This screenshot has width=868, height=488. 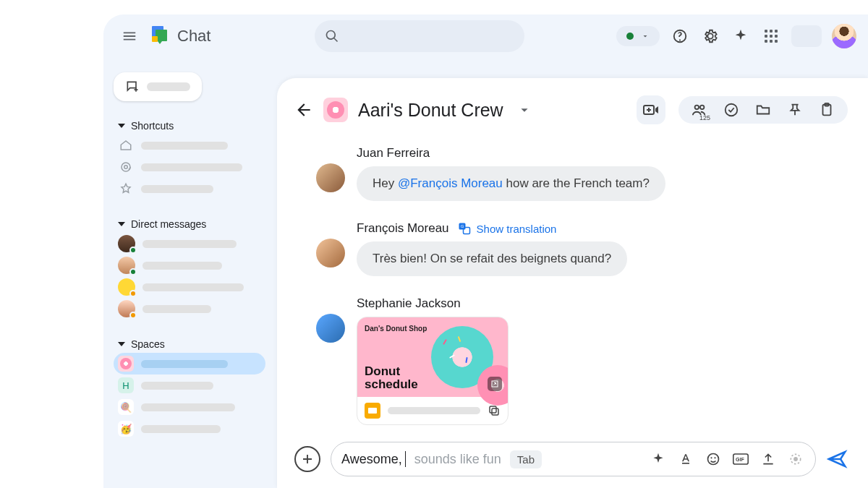 What do you see at coordinates (433, 357) in the screenshot?
I see `attachment-thumbnail: Dan's Donut Shop Donutschedule` at bounding box center [433, 357].